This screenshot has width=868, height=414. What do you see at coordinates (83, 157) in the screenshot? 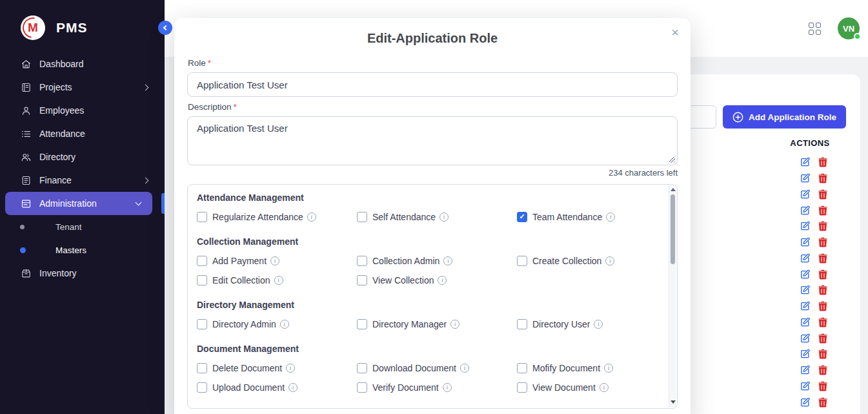
I see `sidebar-item-directory: Directory` at bounding box center [83, 157].